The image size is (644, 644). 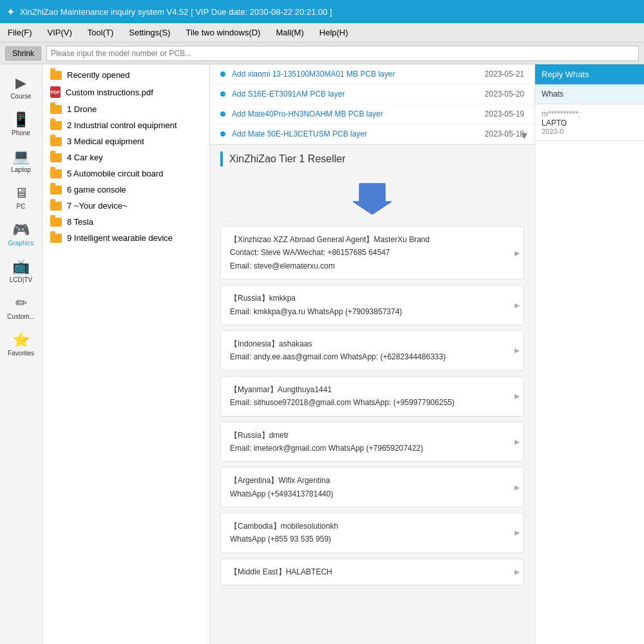 I want to click on recent-file-row: Add S16E-ET3091AM PCB layer2023-05-20, so click(x=372, y=94).